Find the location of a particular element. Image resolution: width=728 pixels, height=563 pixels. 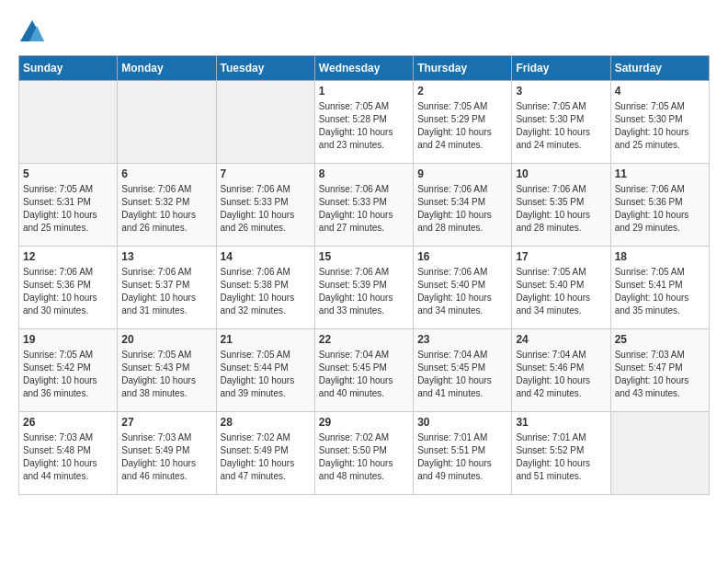

day-info: Sunrise: 7:03 AMSunset: 5:47 PMDaylight:… is located at coordinates (660, 374).